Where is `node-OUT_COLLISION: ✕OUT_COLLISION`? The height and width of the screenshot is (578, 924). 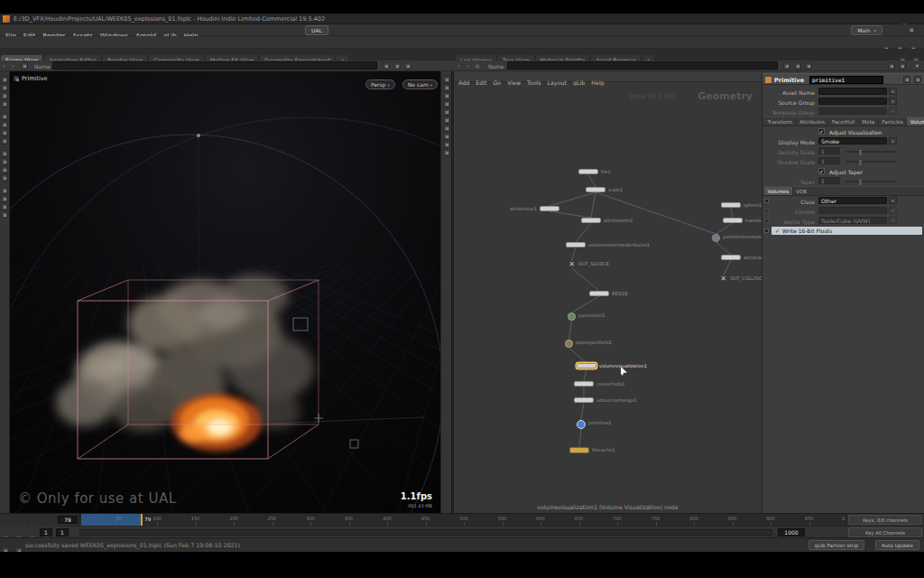 node-OUT_COLLISION: ✕OUT_COLLISION is located at coordinates (724, 279).